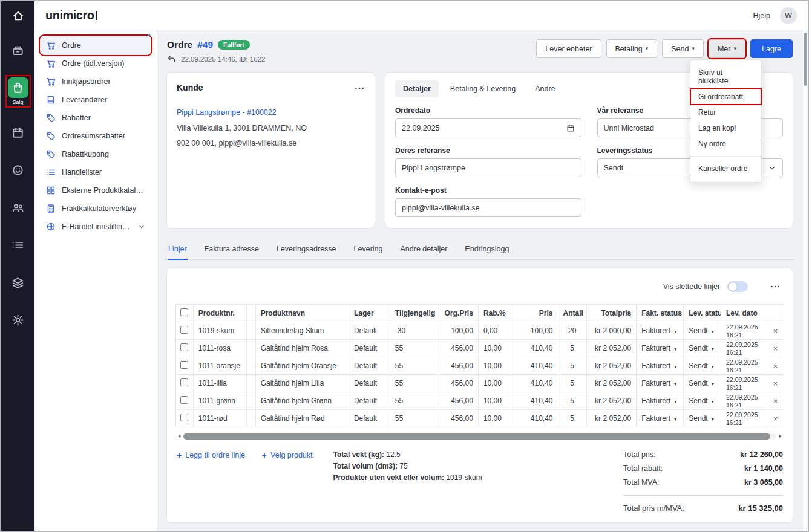  I want to click on help-link: Hjelp, so click(762, 16).